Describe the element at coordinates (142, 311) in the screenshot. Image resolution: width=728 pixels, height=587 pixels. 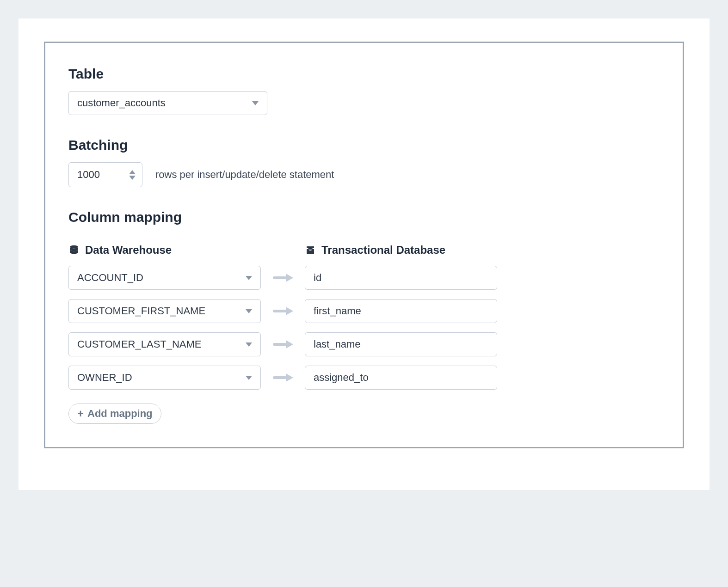
I see `source-column-value: CUSTOMER_FIRST_NAME` at that location.